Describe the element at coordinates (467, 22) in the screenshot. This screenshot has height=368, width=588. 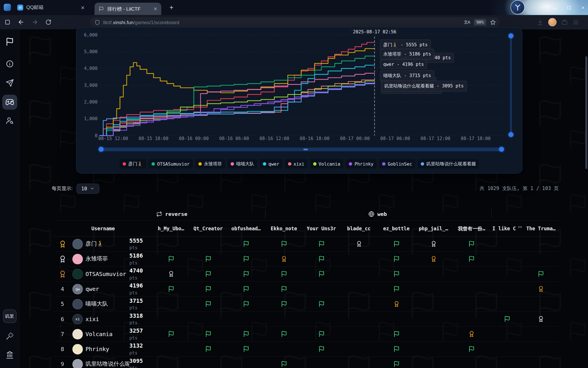
I see `translate-icon: 文A` at that location.